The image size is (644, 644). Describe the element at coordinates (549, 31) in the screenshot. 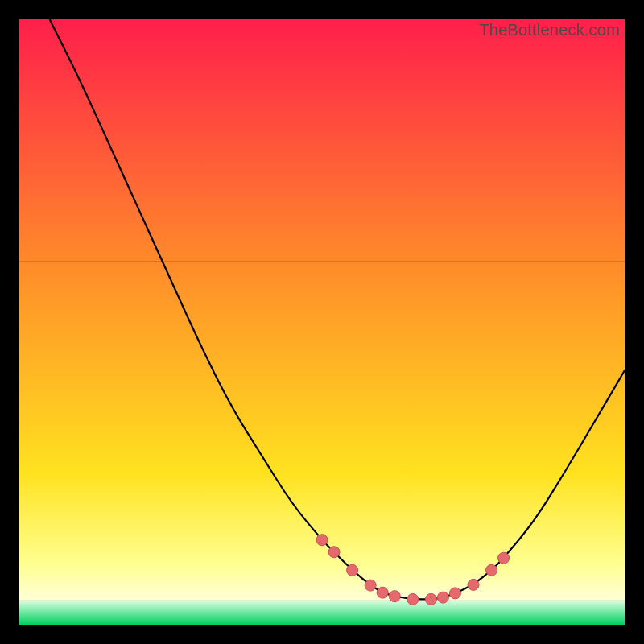

I see `watermark-label: TheBottleneck.com` at that location.